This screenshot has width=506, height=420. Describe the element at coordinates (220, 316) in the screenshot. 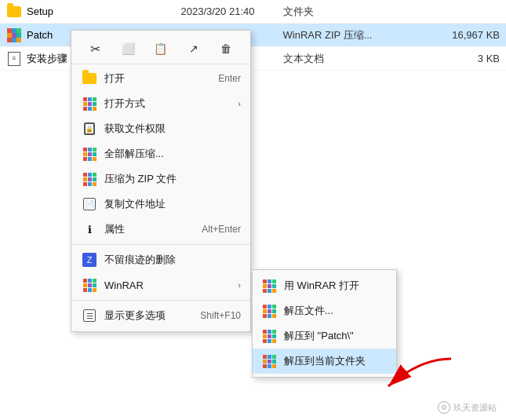

I see `more-options-shortcut: Shift+F10` at that location.